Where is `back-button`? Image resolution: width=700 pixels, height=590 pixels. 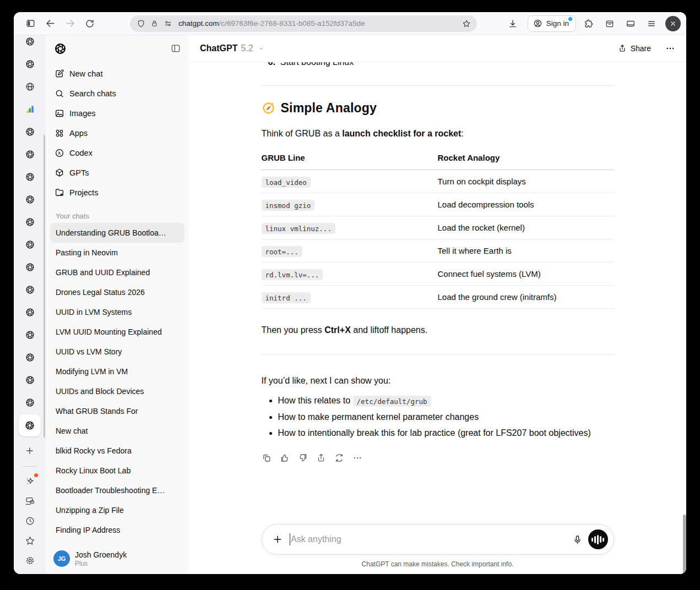
back-button is located at coordinates (50, 24).